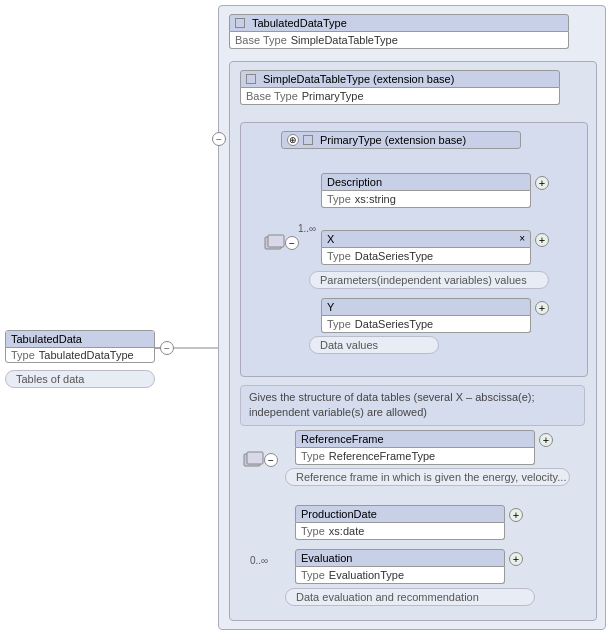  I want to click on bottom-sequence-icon, so click(254, 461).